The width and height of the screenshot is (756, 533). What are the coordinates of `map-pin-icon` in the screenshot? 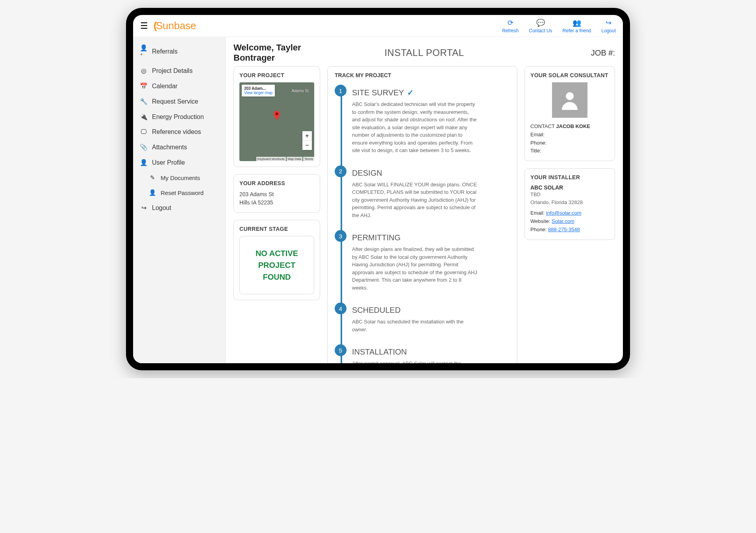 It's located at (277, 115).